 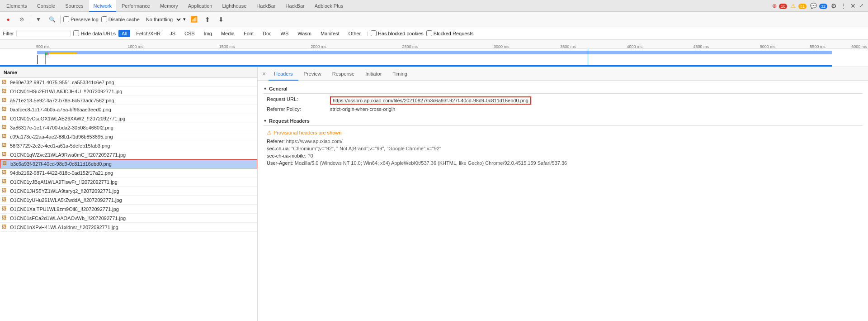 What do you see at coordinates (128, 128) in the screenshot?
I see `request-row: 🖼3a86317e-1e17-4700-bda2-30508e4660f2.pn…` at bounding box center [128, 128].